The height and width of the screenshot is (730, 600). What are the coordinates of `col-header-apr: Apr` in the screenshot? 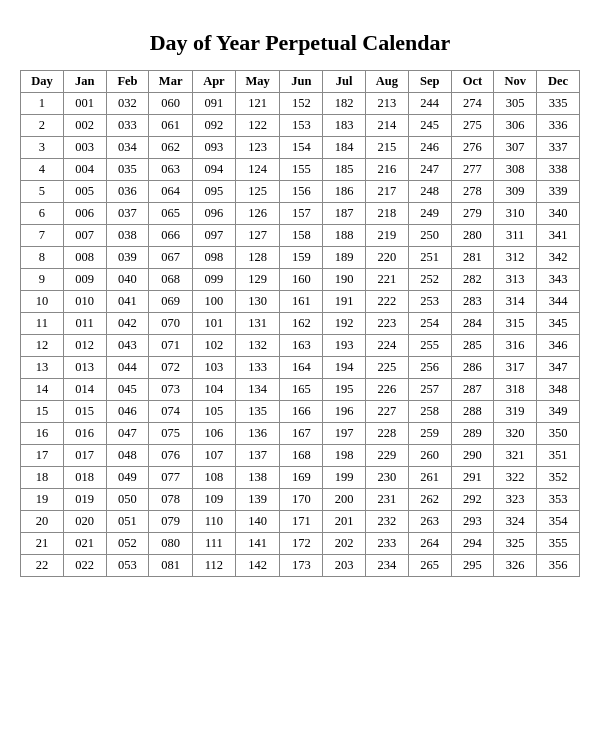 It's located at (214, 82).